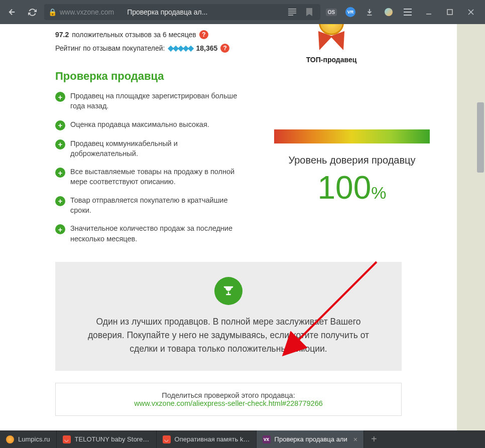  I want to click on ext-os-icon: OS, so click(331, 12).